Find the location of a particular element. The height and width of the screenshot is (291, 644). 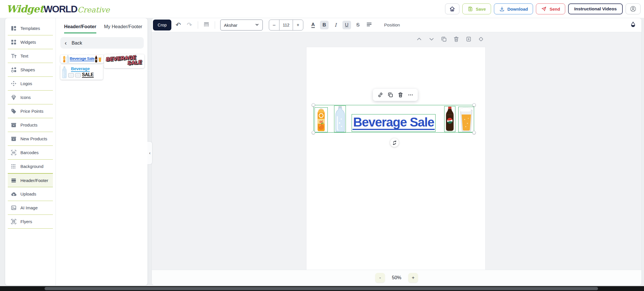

instructional-videos-label: Instructional Videos is located at coordinates (595, 9).